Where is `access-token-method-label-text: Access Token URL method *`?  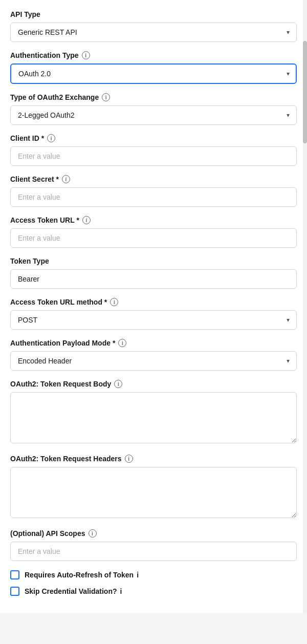 access-token-method-label-text: Access Token URL method * is located at coordinates (58, 302).